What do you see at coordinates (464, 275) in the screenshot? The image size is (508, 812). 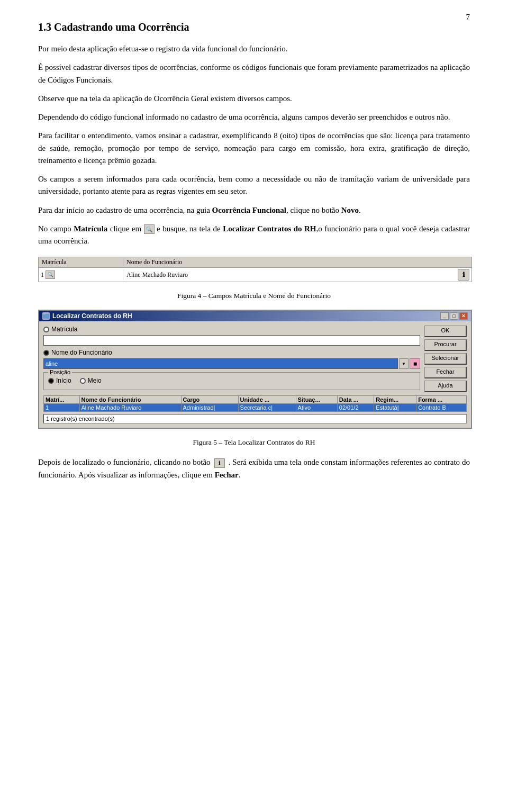 I see `fig4-info-button: ℹ` at bounding box center [464, 275].